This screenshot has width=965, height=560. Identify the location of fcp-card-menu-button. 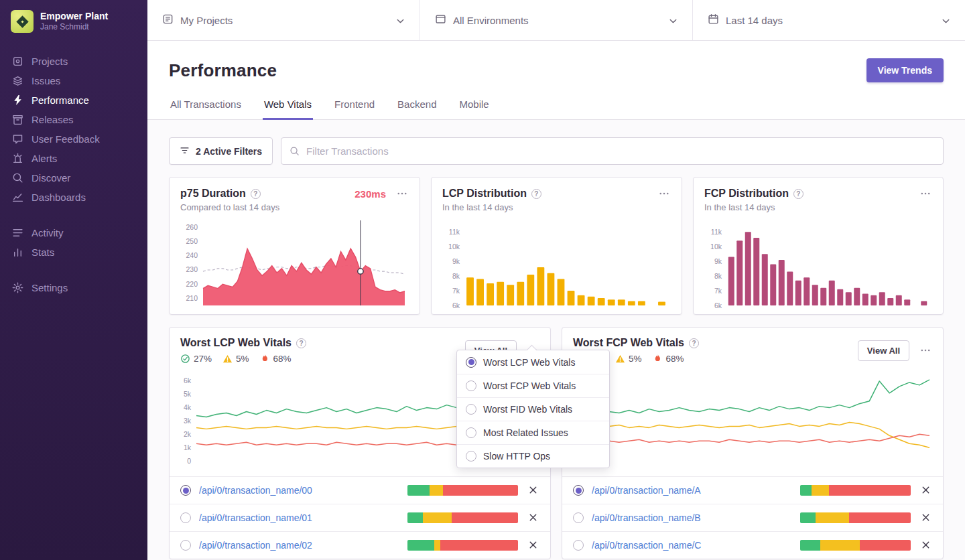
(925, 350).